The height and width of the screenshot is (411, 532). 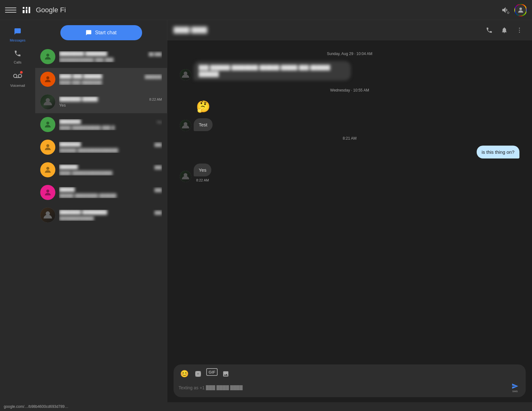 What do you see at coordinates (111, 79) in the screenshot?
I see `conversation-content: ████ ███ ██████ ███████ ████ ███ ███████` at bounding box center [111, 79].